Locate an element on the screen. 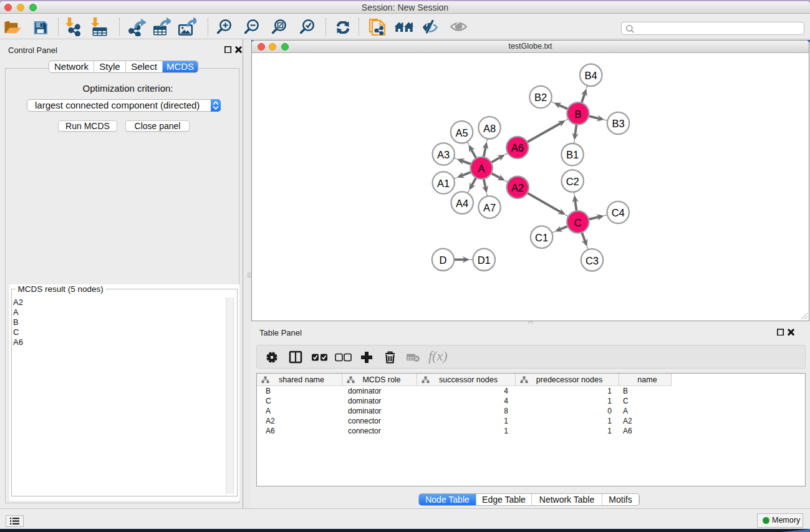  svg-text: C3 is located at coordinates (592, 261).